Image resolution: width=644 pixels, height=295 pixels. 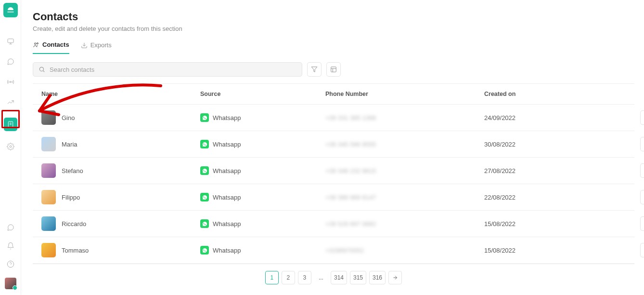 What do you see at coordinates (314, 69) in the screenshot?
I see `filter-button` at bounding box center [314, 69].